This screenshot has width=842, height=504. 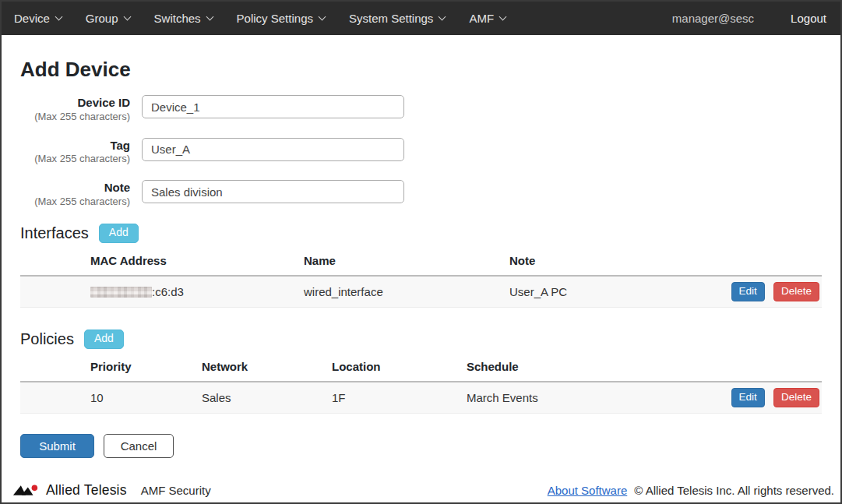 I want to click on add-interface-button: Add, so click(x=118, y=234).